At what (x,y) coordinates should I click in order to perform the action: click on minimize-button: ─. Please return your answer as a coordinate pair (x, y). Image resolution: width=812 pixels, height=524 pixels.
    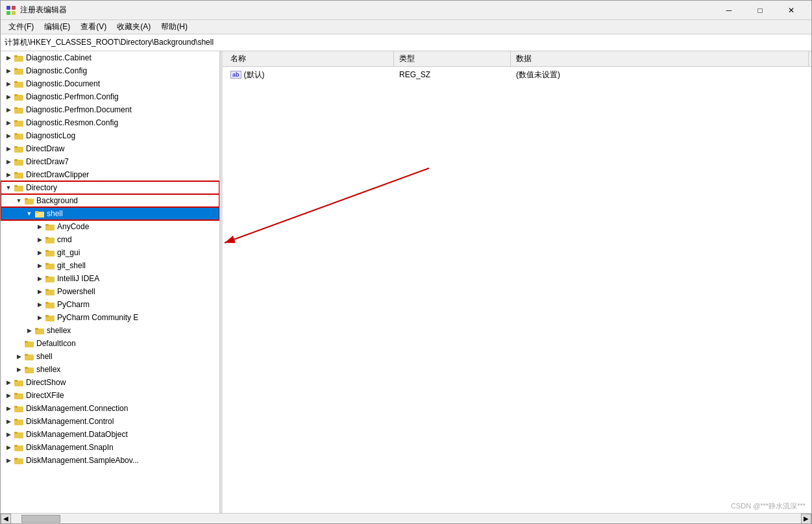
    Looking at the image, I should click on (729, 10).